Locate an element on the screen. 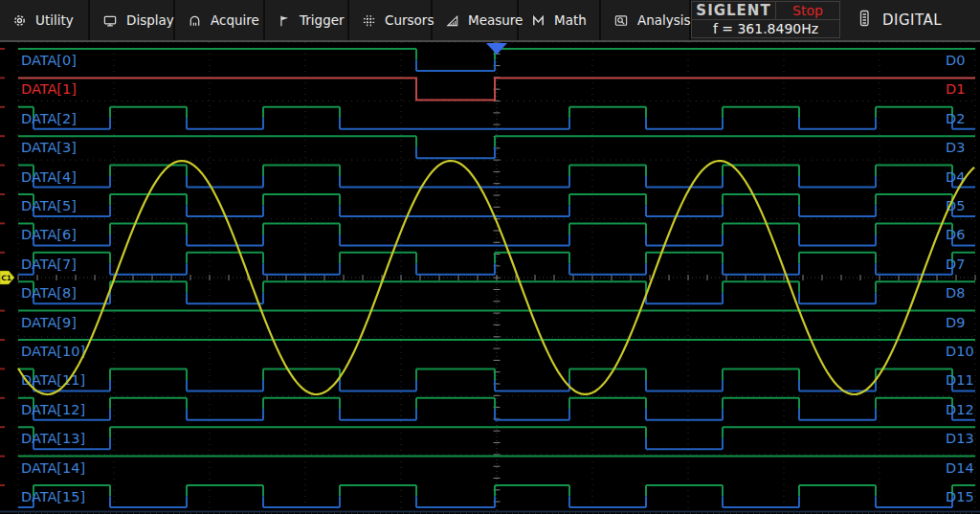 The width and height of the screenshot is (980, 514). channel-label-left: DATA[12] is located at coordinates (54, 410).